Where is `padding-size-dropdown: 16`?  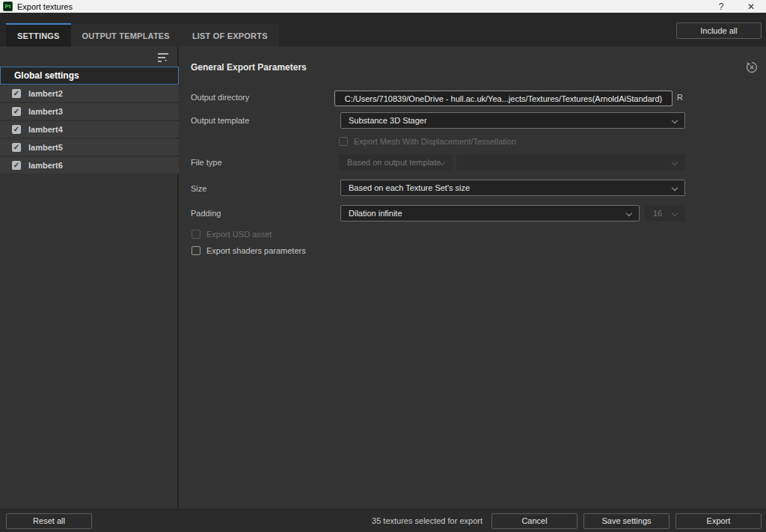
padding-size-dropdown: 16 is located at coordinates (665, 213).